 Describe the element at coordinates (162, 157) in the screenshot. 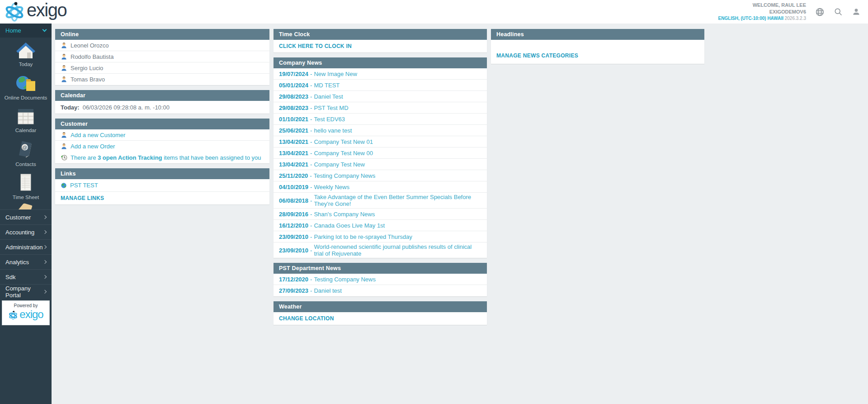

I see `action-tracking-row: There are 3 open Action Tracking items t…` at that location.